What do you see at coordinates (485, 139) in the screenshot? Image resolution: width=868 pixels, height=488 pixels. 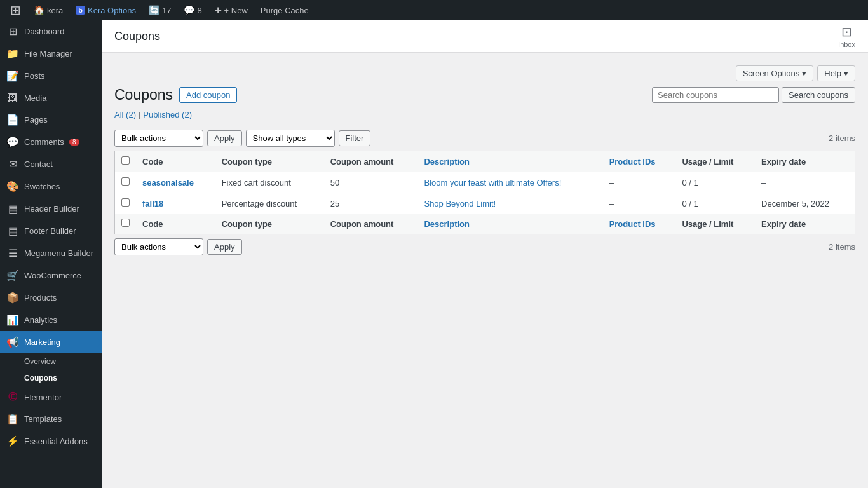 I see `tablenav-top: Bulk actions Apply Show all types Filter…` at bounding box center [485, 139].